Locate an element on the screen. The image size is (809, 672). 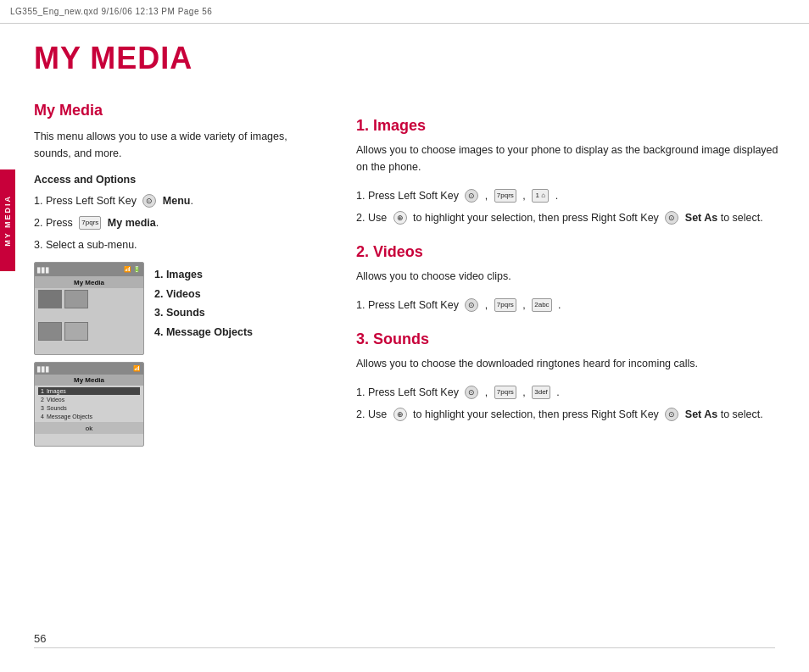
item-num-4: 4 is located at coordinates (42, 417).